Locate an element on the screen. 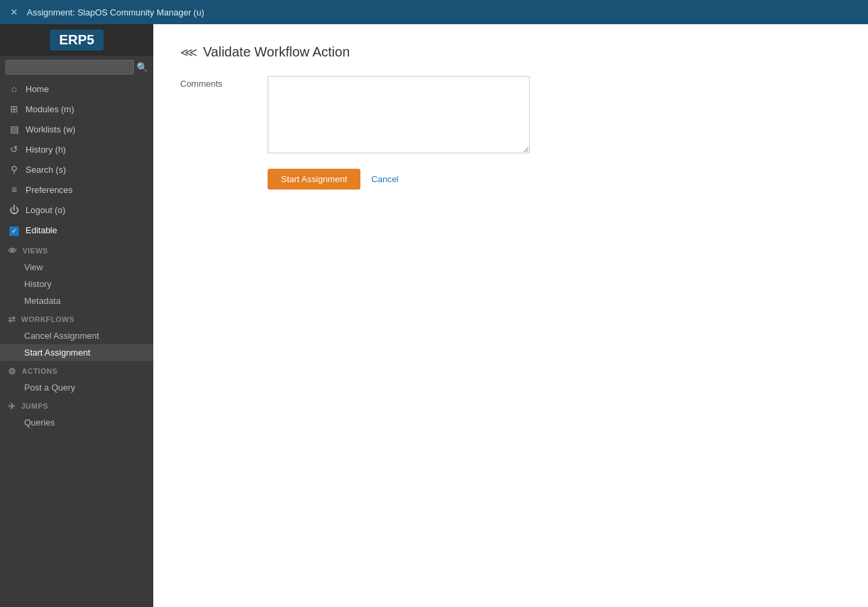  sidebar-item-logout-label: Logout (o) is located at coordinates (46, 210).